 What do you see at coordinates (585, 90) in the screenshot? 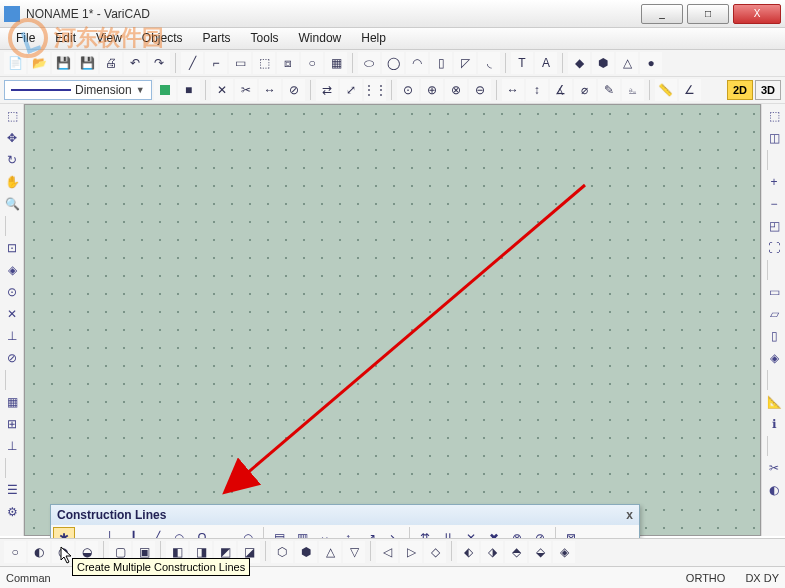
I see `dim4-icon: ⌀` at bounding box center [585, 90].